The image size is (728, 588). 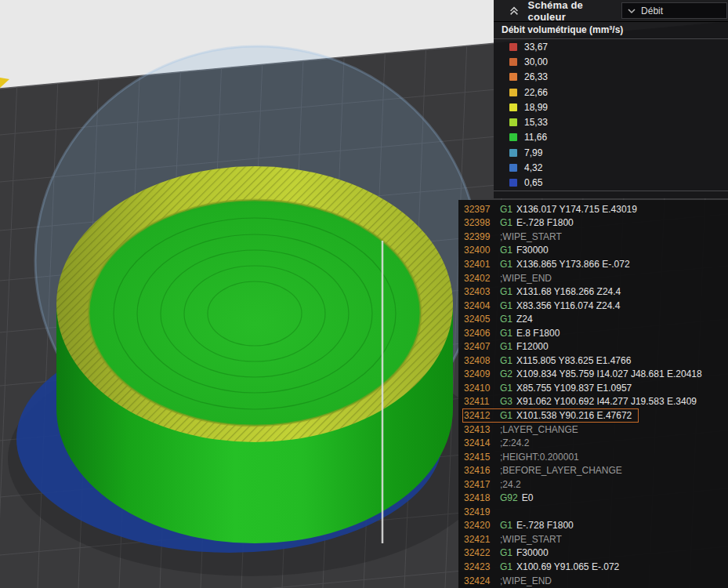 What do you see at coordinates (502, 498) in the screenshot?
I see `gcode-line: 32418G92E0` at bounding box center [502, 498].